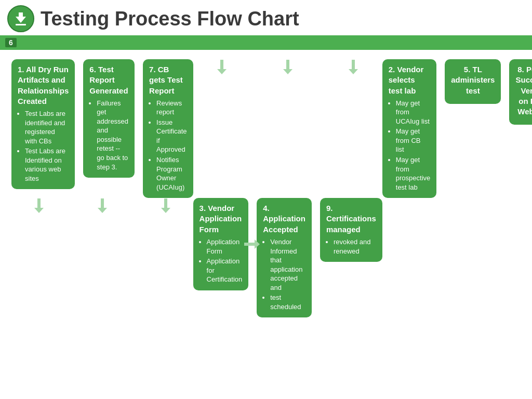  I want to click on card-7-title: 7. CB gets Test Report, so click(168, 80).